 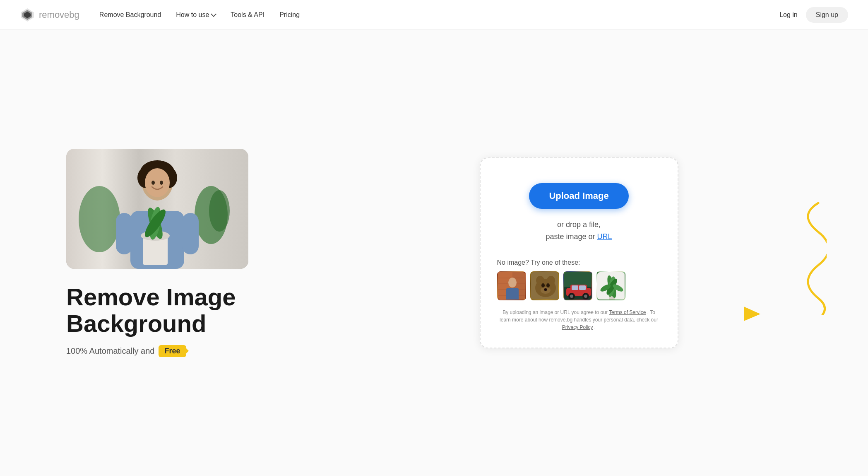 I want to click on free-badge: Free, so click(x=172, y=351).